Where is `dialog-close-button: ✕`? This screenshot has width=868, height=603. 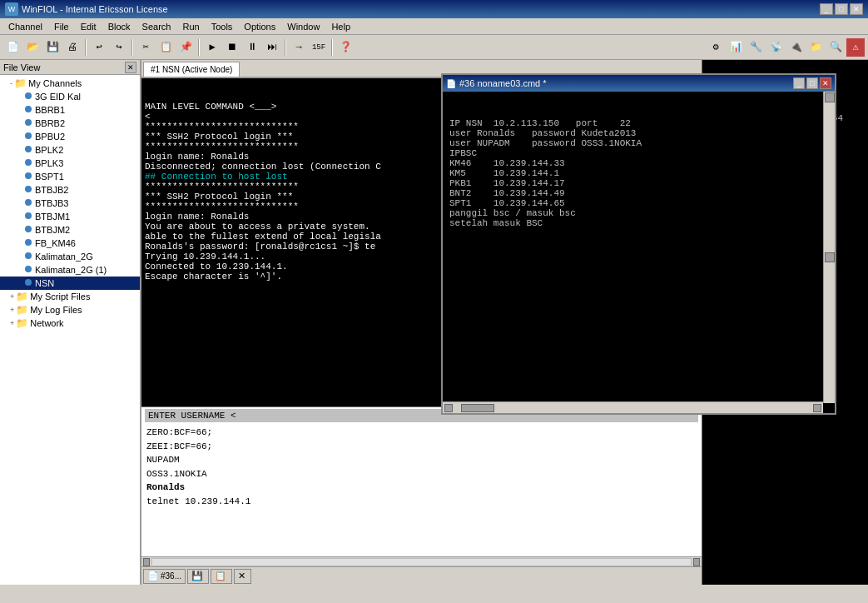 dialog-close-button: ✕ is located at coordinates (826, 83).